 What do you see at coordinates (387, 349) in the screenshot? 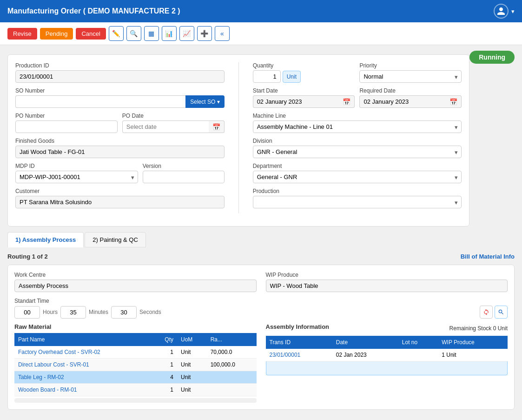
I see `assembly-info-table: Trans ID Date Lot no WIP Produce 23/01/0…` at bounding box center [387, 349].